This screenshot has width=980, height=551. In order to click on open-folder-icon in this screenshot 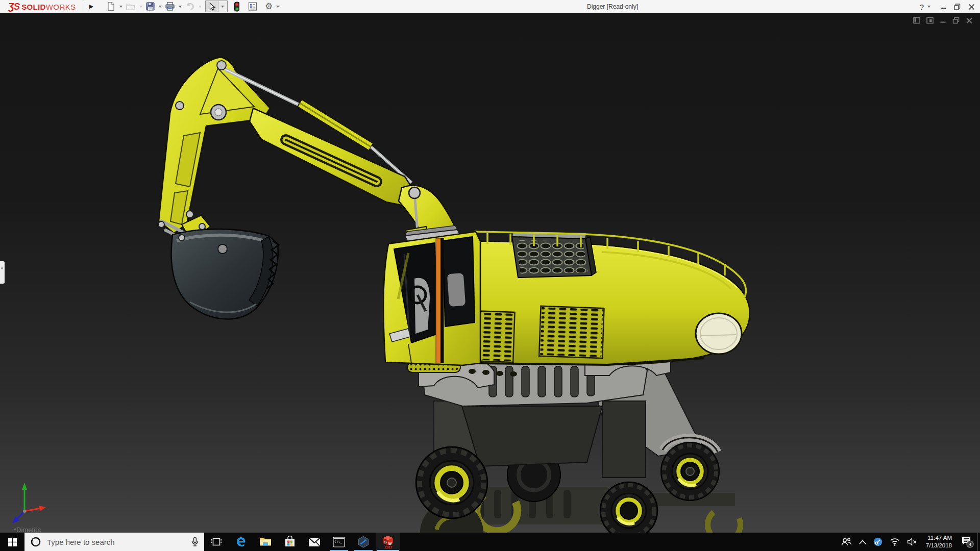, I will do `click(131, 6)`.